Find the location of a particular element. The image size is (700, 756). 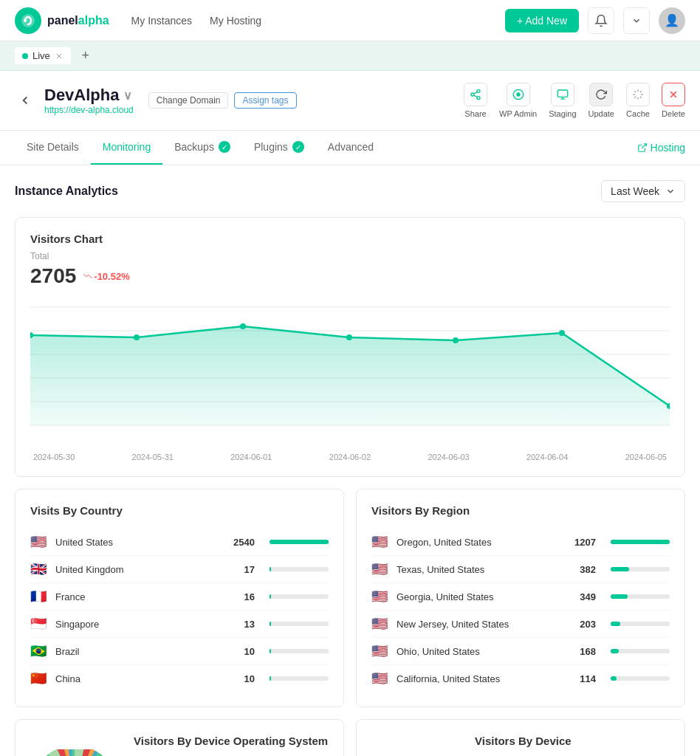

x-label-1: 2024-05-31 is located at coordinates (153, 457).